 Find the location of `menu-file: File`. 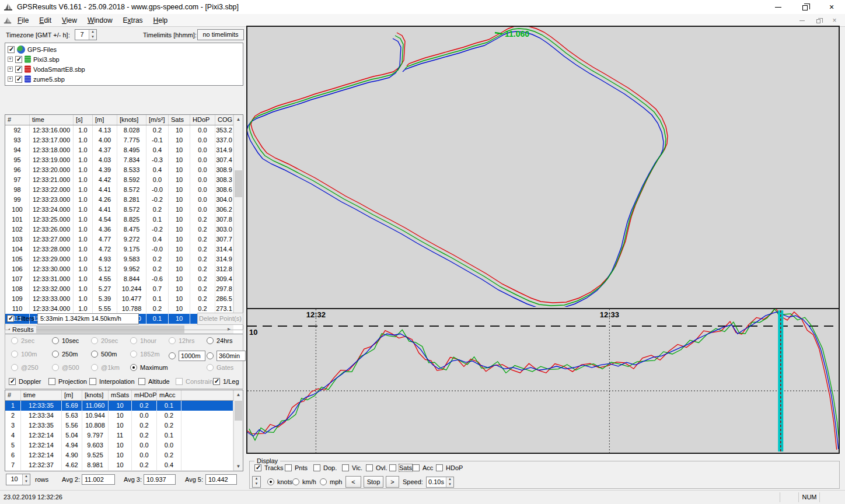

menu-file: File is located at coordinates (23, 20).